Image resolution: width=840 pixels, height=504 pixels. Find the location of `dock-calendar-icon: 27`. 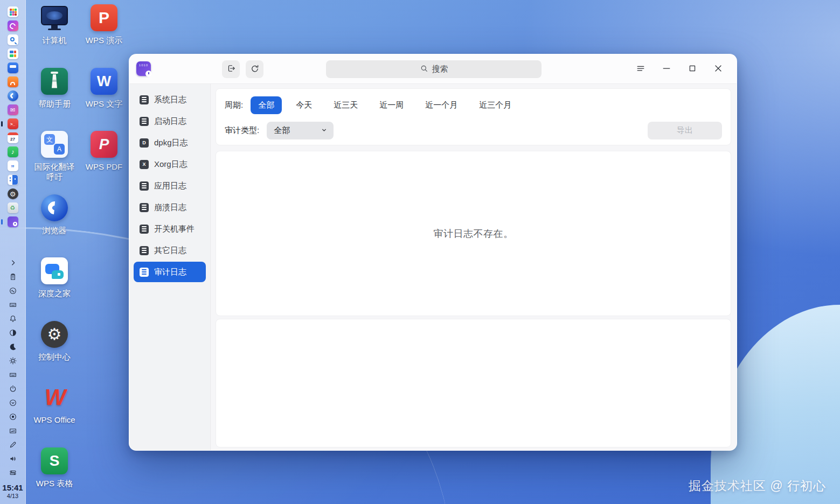

dock-calendar-icon: 27 is located at coordinates (13, 138).